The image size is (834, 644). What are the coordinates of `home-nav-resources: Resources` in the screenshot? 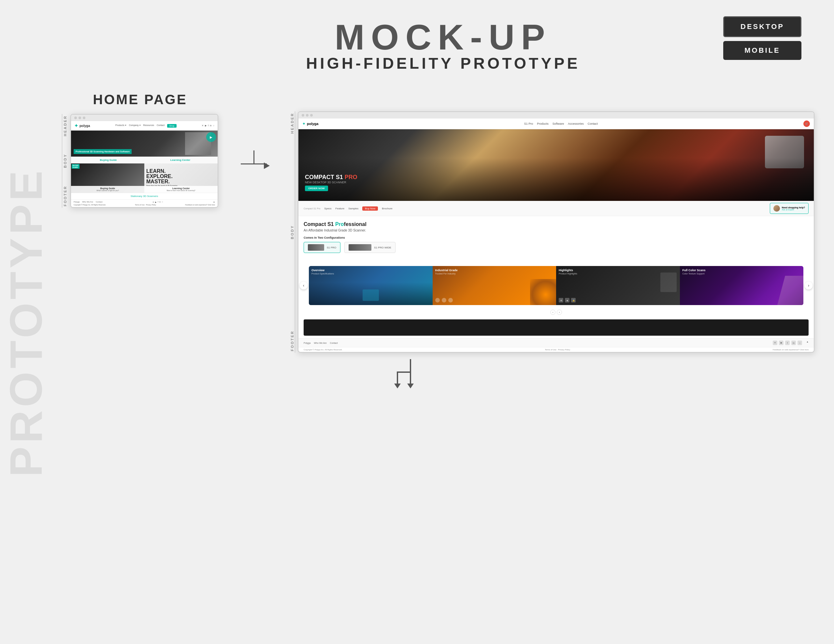 It's located at (149, 126).